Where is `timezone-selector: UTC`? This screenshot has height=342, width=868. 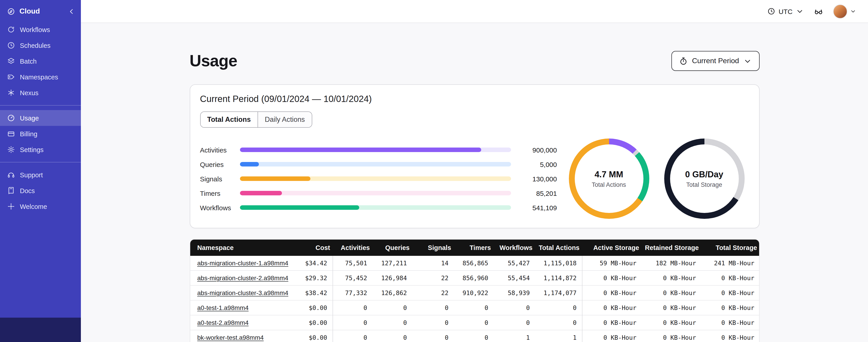 timezone-selector: UTC is located at coordinates (786, 11).